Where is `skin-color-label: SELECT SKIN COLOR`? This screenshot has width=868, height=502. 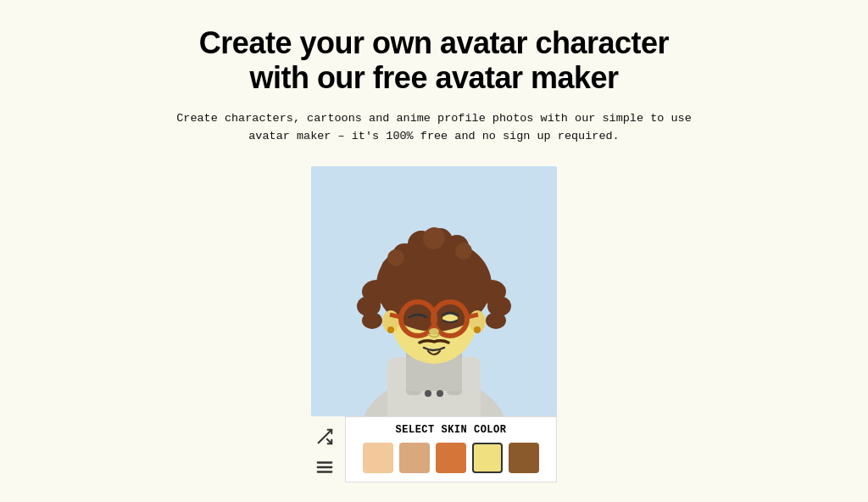 skin-color-label: SELECT SKIN COLOR is located at coordinates (451, 430).